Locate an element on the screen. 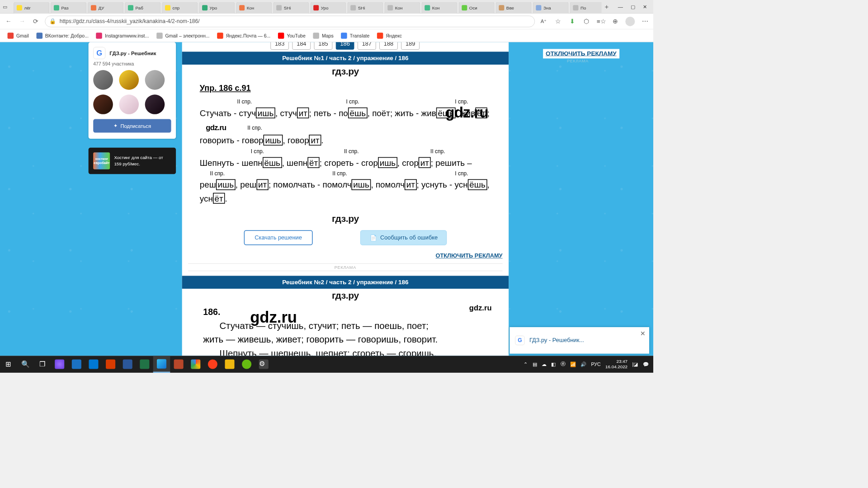  language-indicator: РУС is located at coordinates (596, 364).